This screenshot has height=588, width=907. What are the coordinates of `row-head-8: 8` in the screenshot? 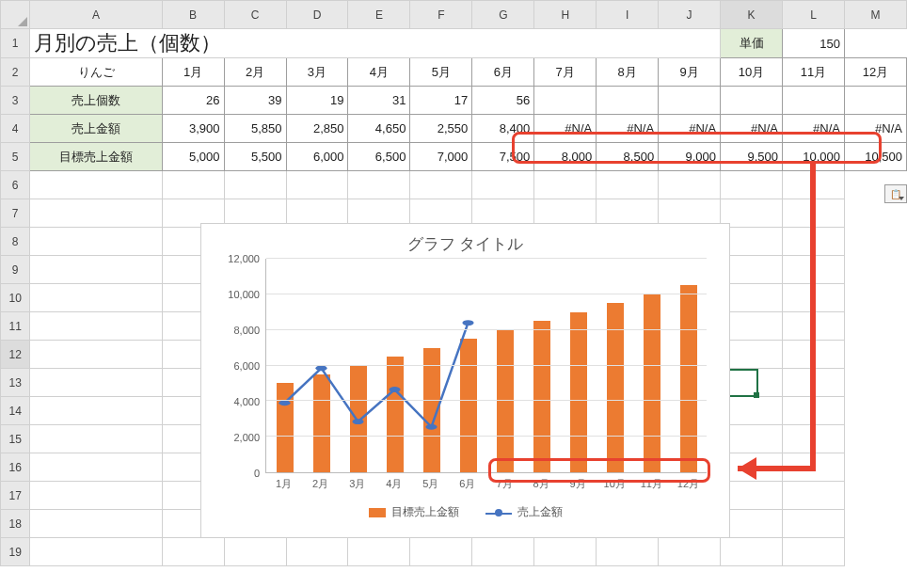 It's located at (15, 242).